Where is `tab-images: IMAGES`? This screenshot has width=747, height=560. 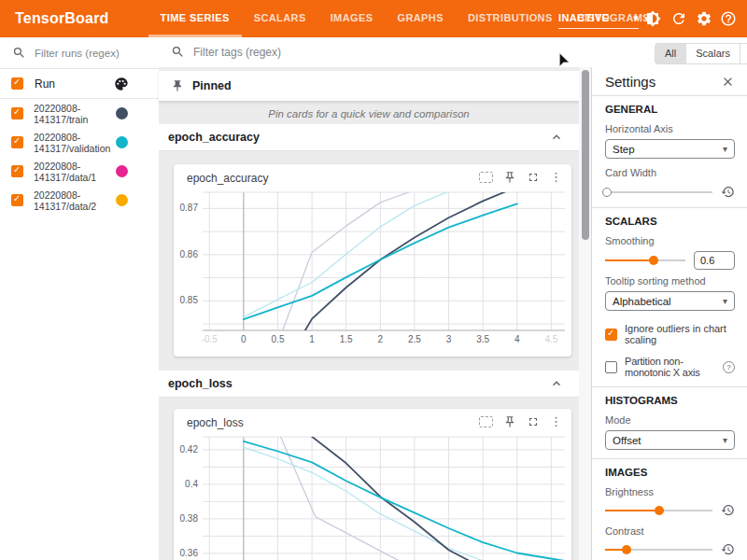 tab-images: IMAGES is located at coordinates (352, 19).